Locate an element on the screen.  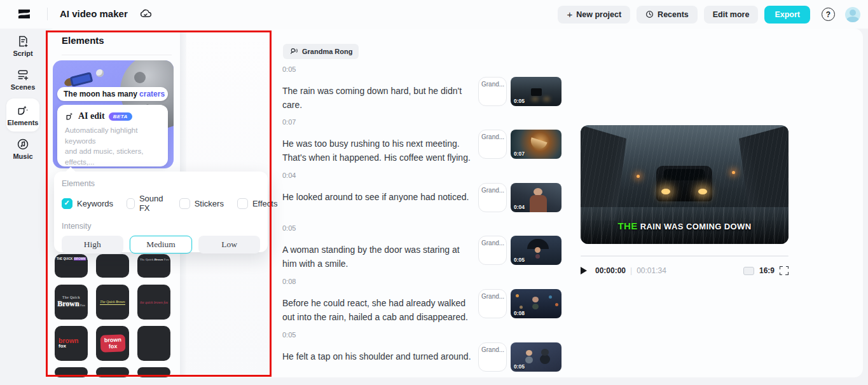
new-project-button: + New project is located at coordinates (594, 15).